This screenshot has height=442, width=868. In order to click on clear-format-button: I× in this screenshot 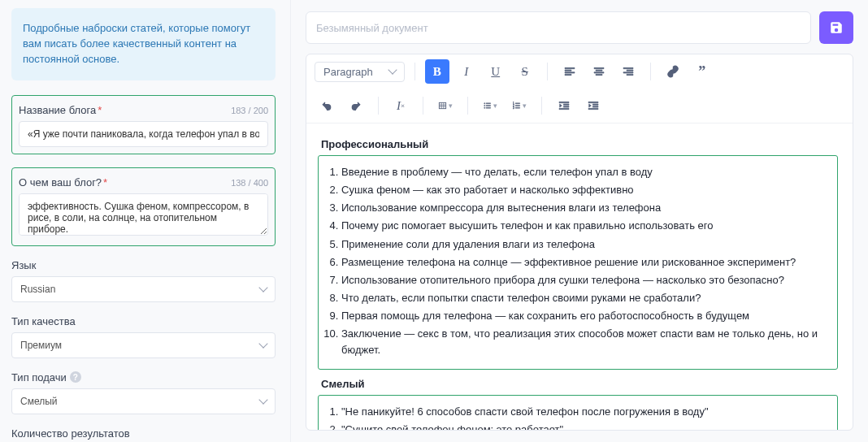, I will do `click(401, 106)`.